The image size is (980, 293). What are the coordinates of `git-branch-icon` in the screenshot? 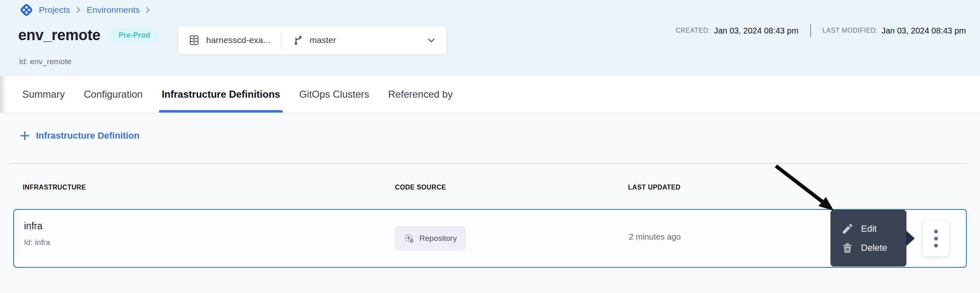 It's located at (298, 40).